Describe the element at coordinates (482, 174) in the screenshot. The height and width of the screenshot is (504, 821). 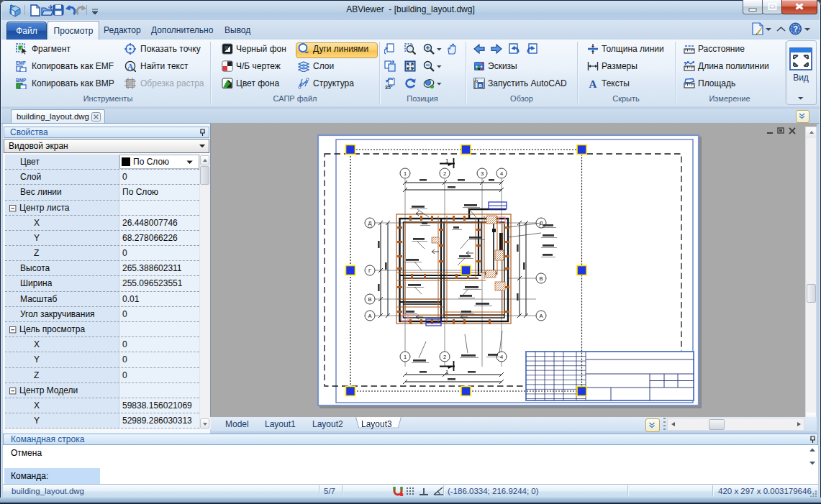
I see `svg-text: 3` at that location.